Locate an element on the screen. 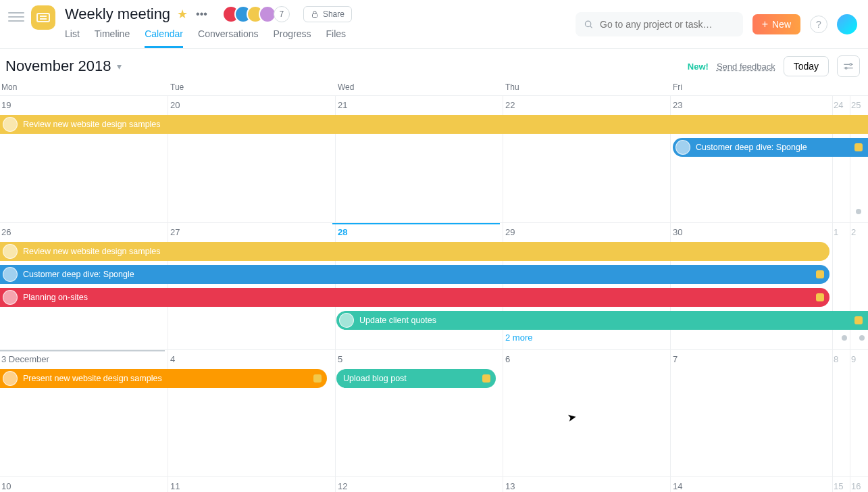  today-indicator is located at coordinates (416, 224).